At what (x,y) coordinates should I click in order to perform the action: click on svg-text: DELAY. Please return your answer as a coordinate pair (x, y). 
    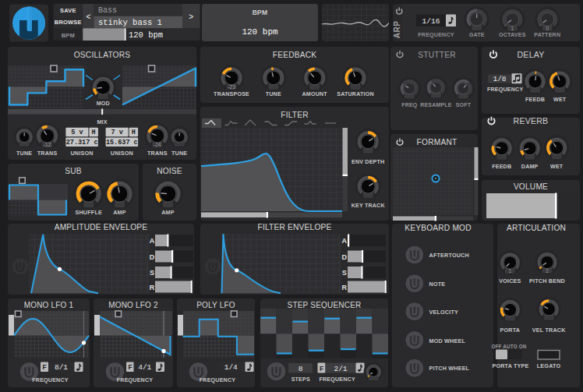
    Looking at the image, I should click on (532, 55).